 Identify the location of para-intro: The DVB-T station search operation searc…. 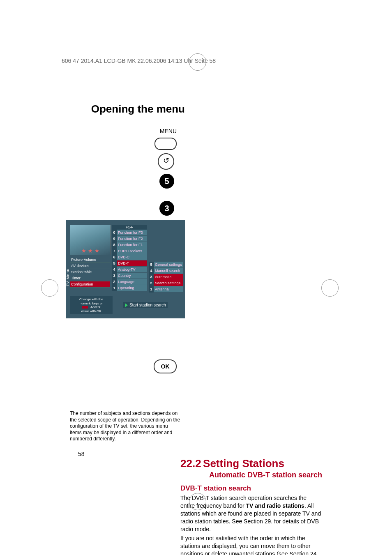
(251, 514).